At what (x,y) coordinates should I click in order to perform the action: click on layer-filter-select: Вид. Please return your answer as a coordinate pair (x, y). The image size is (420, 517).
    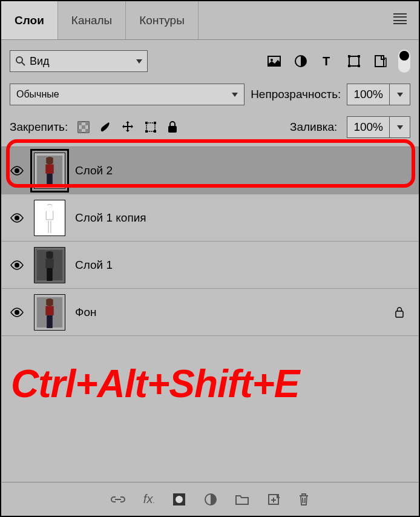
    Looking at the image, I should click on (79, 61).